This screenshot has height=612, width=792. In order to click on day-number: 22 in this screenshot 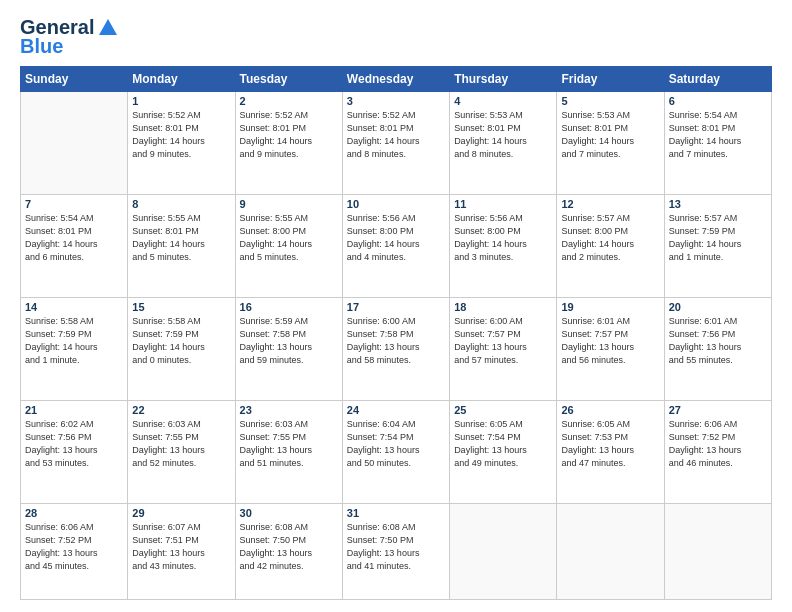, I will do `click(181, 410)`.